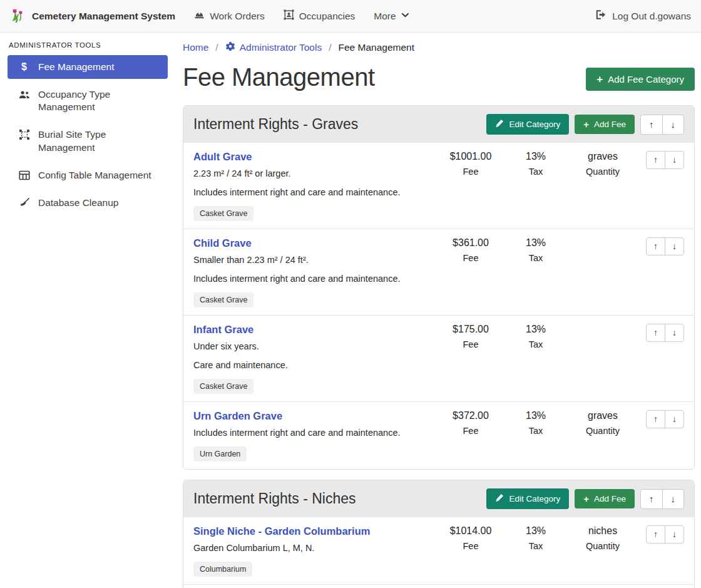 Image resolution: width=701 pixels, height=588 pixels. I want to click on page-header: Fee Management + Add Fee Category, so click(439, 77).